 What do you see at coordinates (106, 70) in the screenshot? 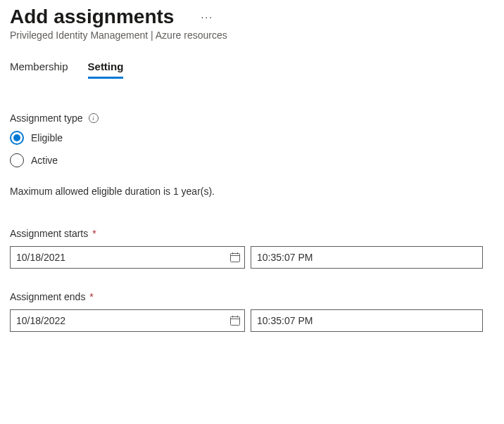
I see `tab-setting: Setting` at bounding box center [106, 70].